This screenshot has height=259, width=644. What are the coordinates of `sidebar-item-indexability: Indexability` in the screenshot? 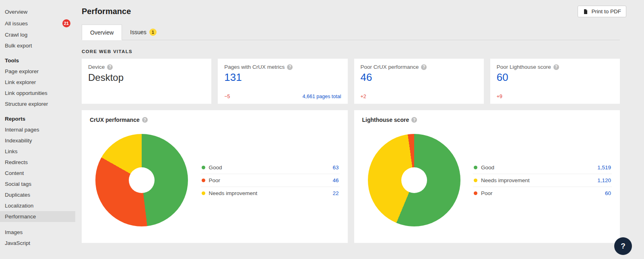 It's located at (38, 141).